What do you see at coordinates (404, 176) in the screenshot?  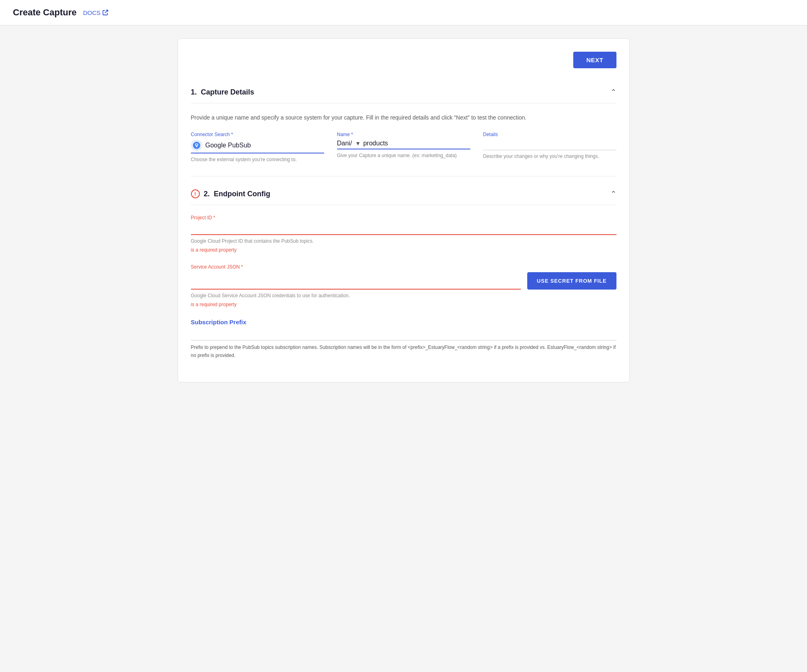 I see `section-divider` at bounding box center [404, 176].